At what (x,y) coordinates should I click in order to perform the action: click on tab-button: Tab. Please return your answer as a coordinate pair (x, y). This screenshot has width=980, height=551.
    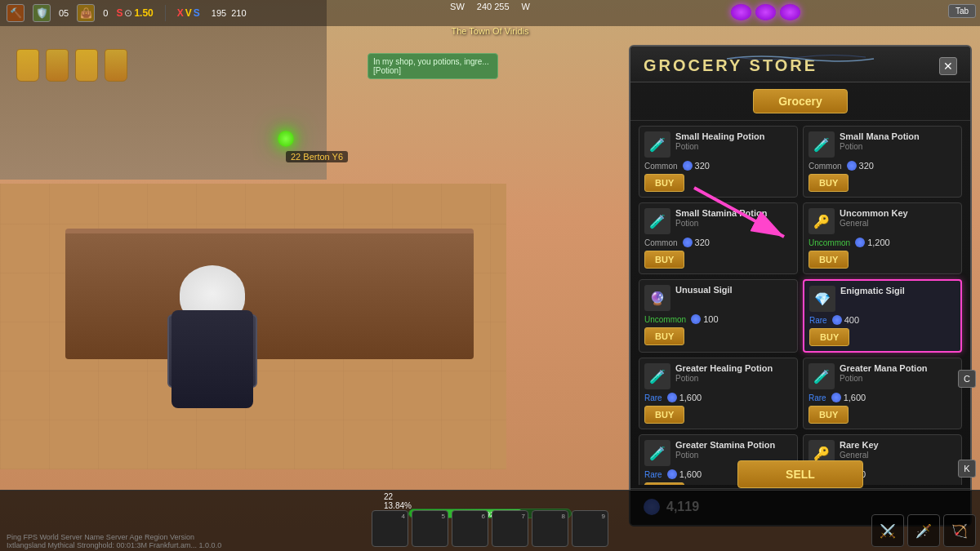
    Looking at the image, I should click on (962, 11).